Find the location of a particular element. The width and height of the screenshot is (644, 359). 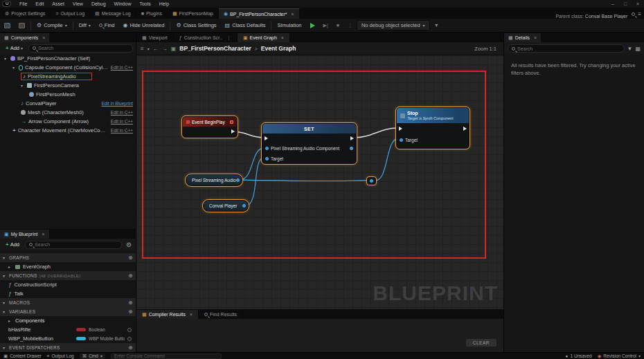

grid-icon: ▦ is located at coordinates (638, 48).